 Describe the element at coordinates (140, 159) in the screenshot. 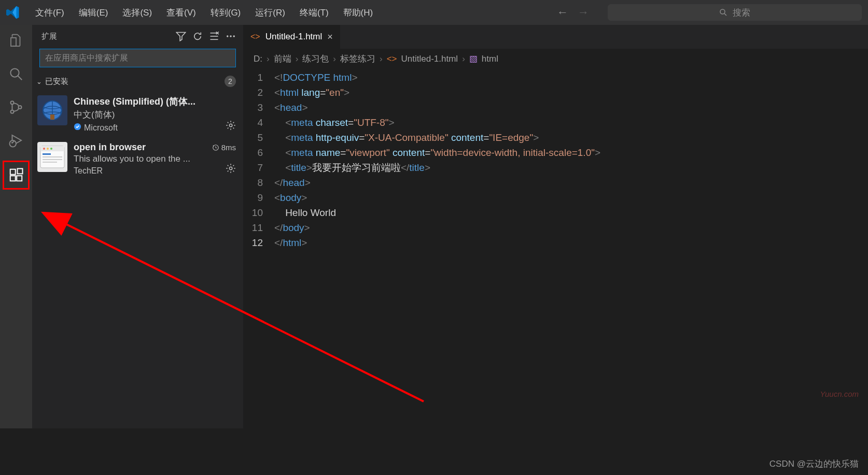

I see `extension-desc: This allows you to open the ...` at that location.